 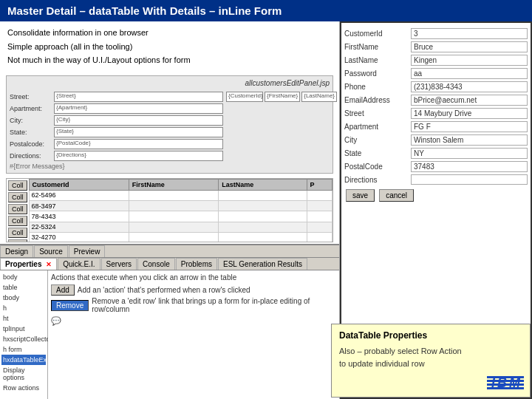 What do you see at coordinates (139, 156) in the screenshot?
I see `form-input-directions: {Directions}` at bounding box center [139, 156].